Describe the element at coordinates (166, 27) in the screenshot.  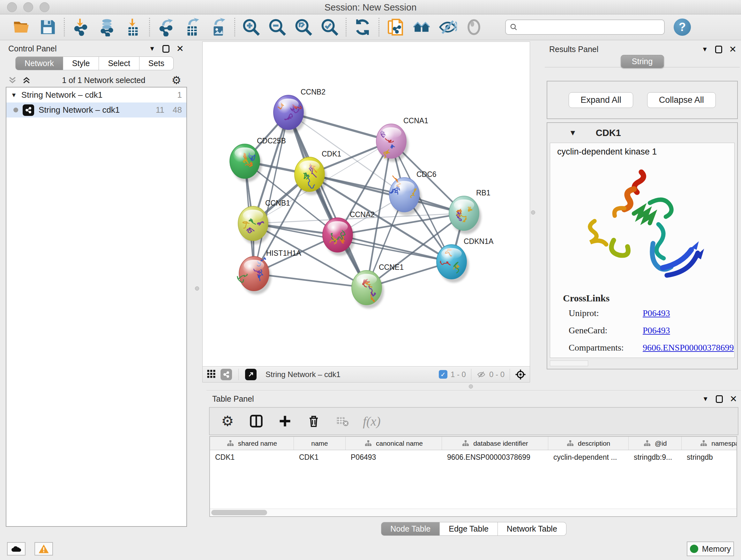
I see `export-network-button` at that location.